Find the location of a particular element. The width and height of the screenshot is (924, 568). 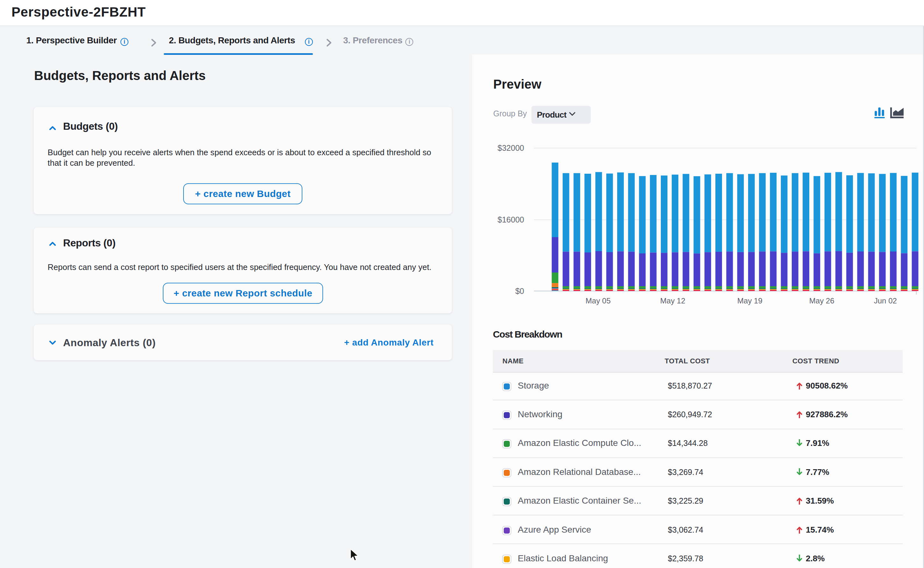

svg-text: $32000 is located at coordinates (511, 148).